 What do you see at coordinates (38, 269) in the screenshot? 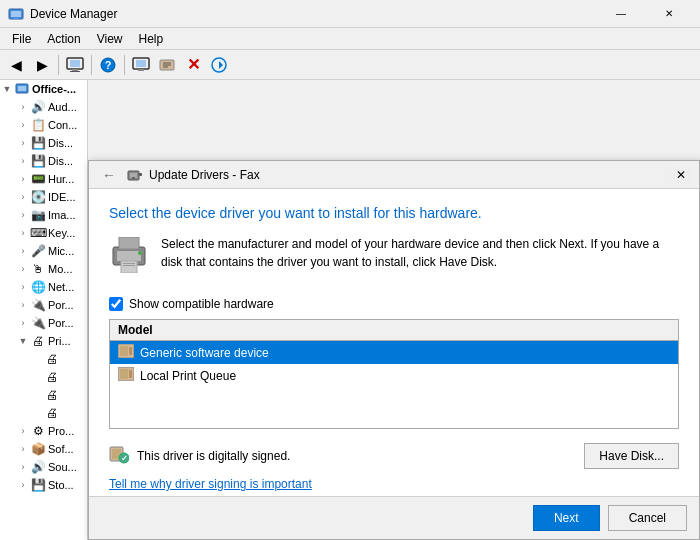
I see `mo-icon: 🖱` at bounding box center [38, 269].